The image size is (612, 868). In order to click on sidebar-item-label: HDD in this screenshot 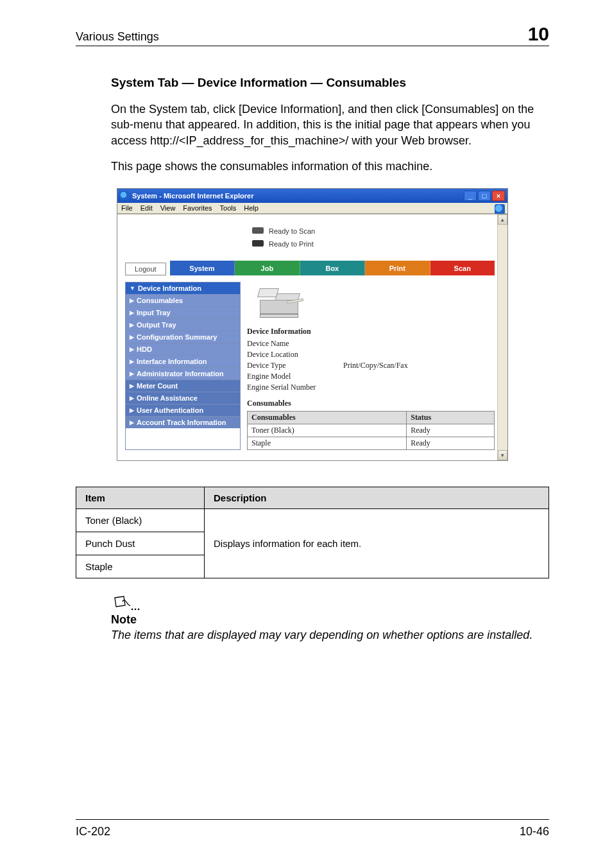, I will do `click(144, 349)`.